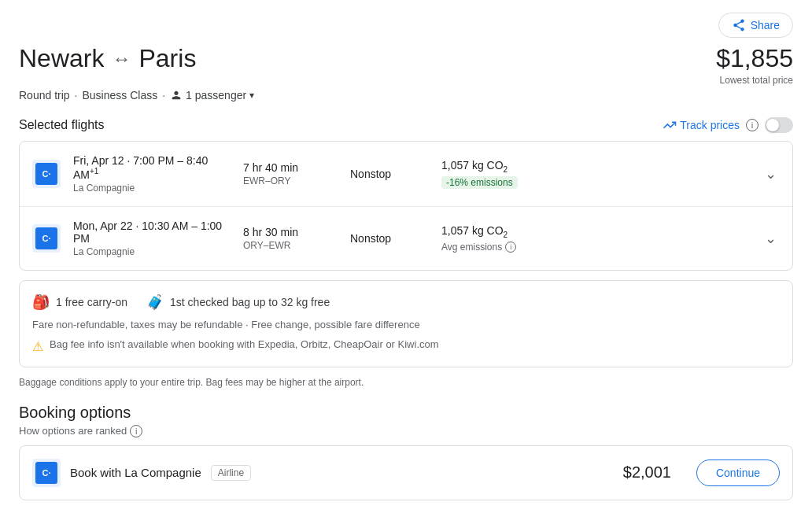 This screenshot has width=812, height=513. Describe the element at coordinates (44, 95) in the screenshot. I see `trip-type: Round trip` at that location.